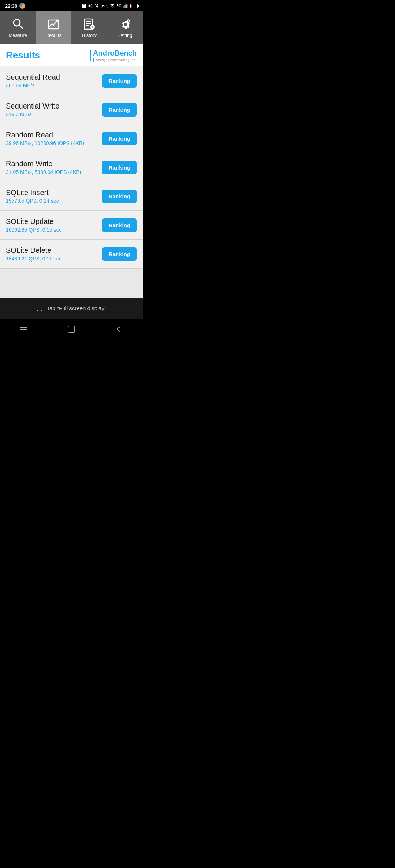 This screenshot has width=395, height=868. I want to click on benchmark-list: Sequential Read 368.69 MB/s Ranking Sequ…, so click(71, 182).